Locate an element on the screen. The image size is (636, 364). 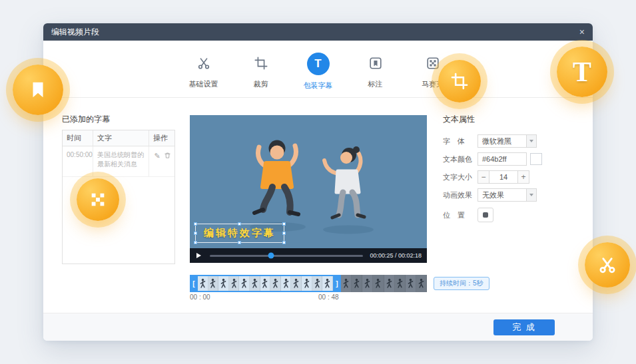
color-label: 文本颜色 is located at coordinates (460, 160).